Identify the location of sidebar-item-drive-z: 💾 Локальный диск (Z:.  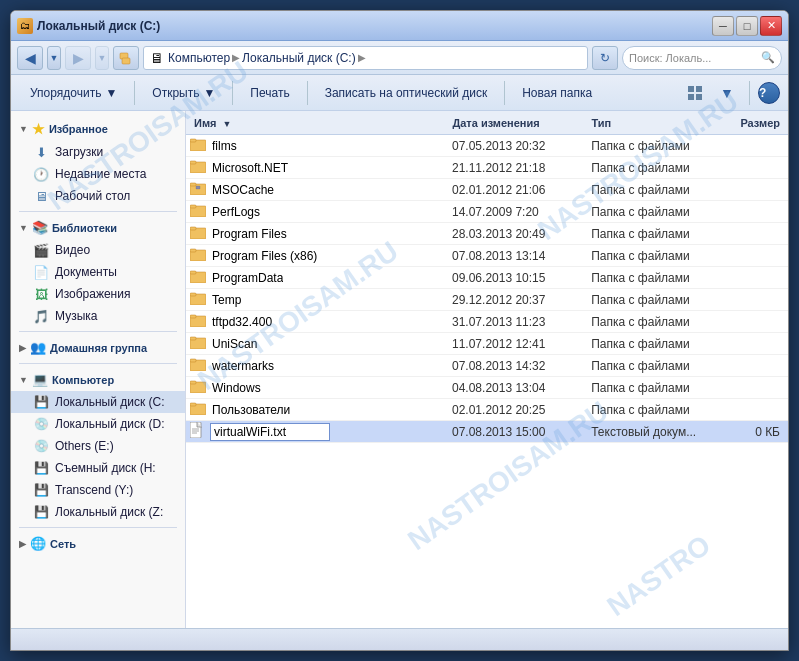
(98, 512).